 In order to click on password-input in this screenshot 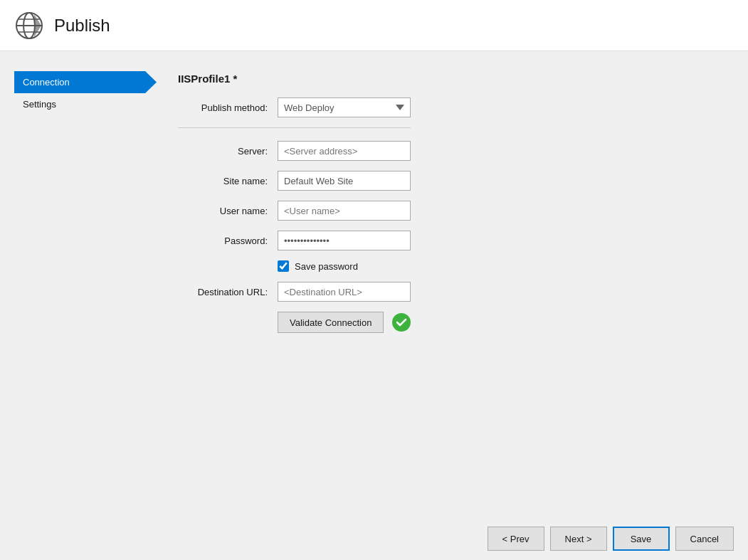, I will do `click(344, 241)`.